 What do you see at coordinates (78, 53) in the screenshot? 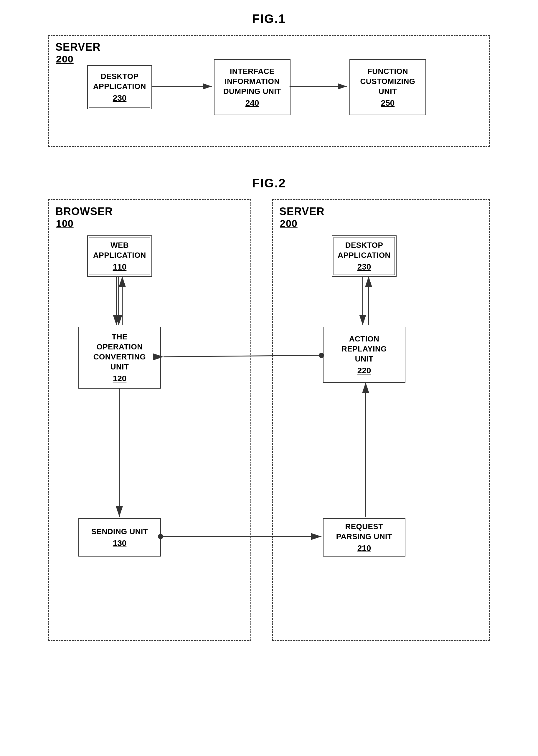
I see `fig1-server-label: SERVER 200` at bounding box center [78, 53].